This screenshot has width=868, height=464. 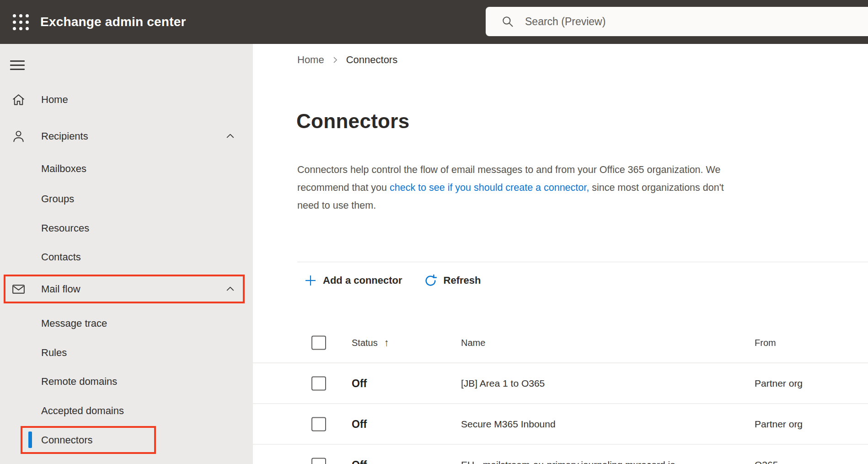 I want to click on topbar: Exchange admin center, so click(x=434, y=22).